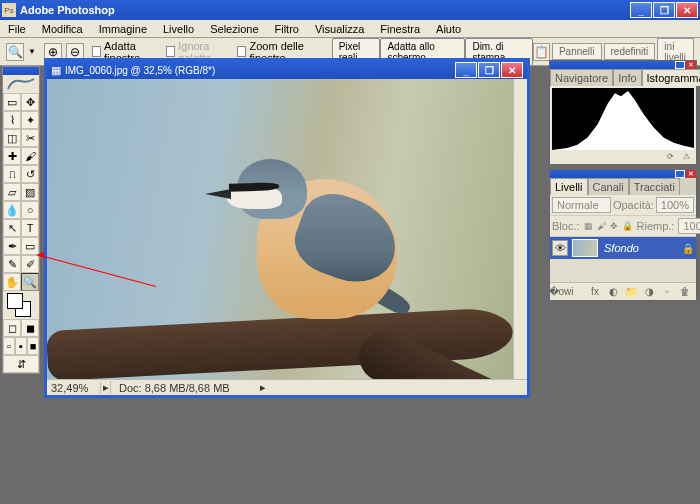 The width and height of the screenshot is (700, 504). Describe the element at coordinates (21, 346) in the screenshot. I see `screenmode-2: ▪` at that location.